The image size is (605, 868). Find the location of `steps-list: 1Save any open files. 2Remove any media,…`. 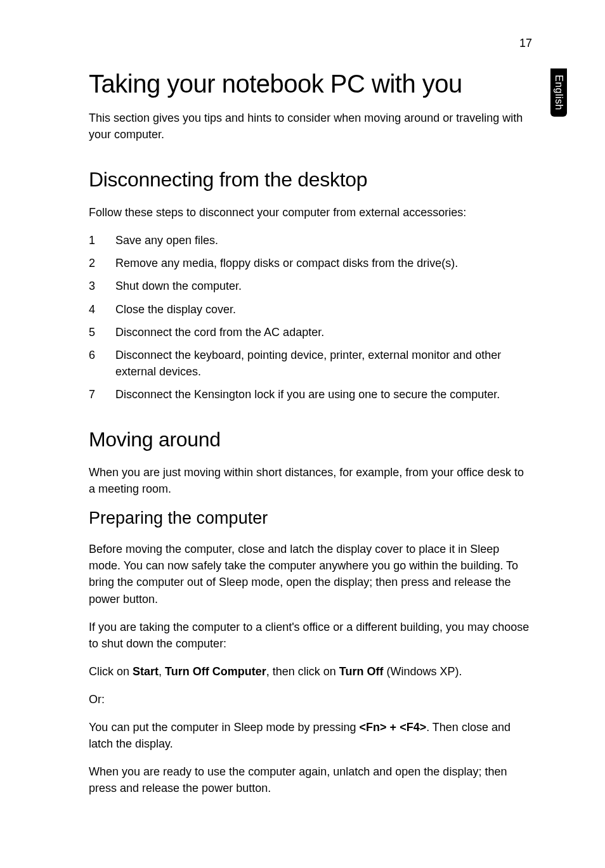

steps-list: 1Save any open files. 2Remove any media,… is located at coordinates (311, 317).